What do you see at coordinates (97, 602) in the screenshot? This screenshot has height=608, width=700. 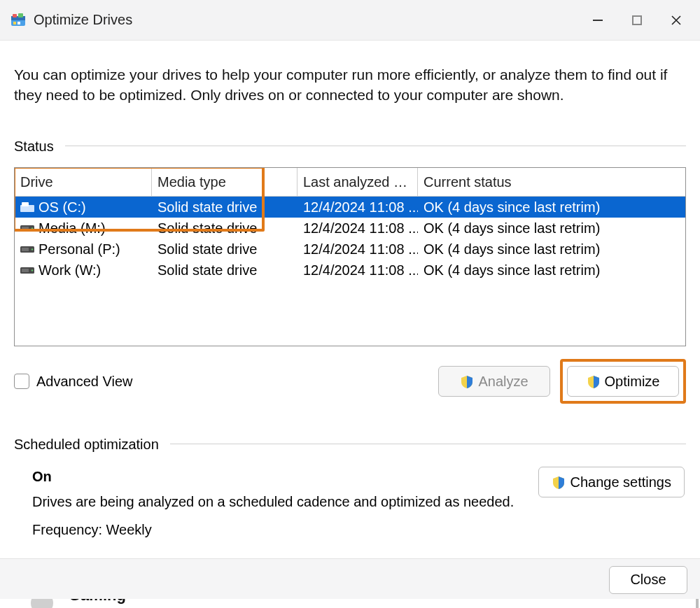 I see `nav-label-fragment: Gaming` at bounding box center [97, 602].